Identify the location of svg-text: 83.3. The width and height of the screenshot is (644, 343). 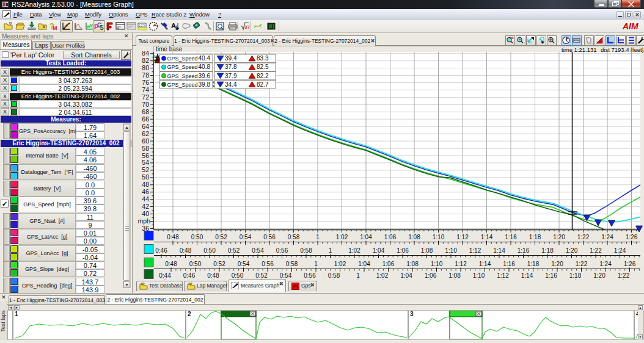
(263, 59).